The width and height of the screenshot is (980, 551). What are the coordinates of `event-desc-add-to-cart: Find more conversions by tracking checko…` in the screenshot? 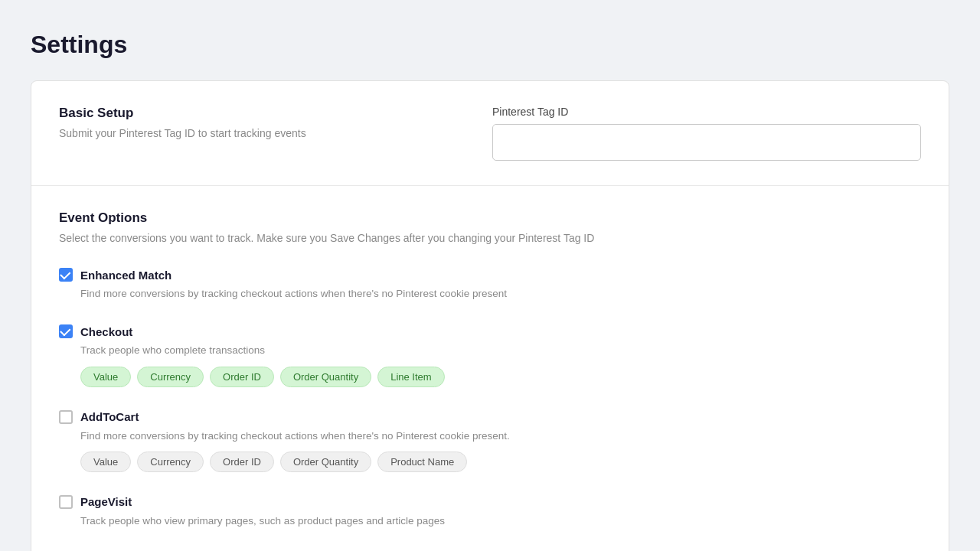 It's located at (501, 436).